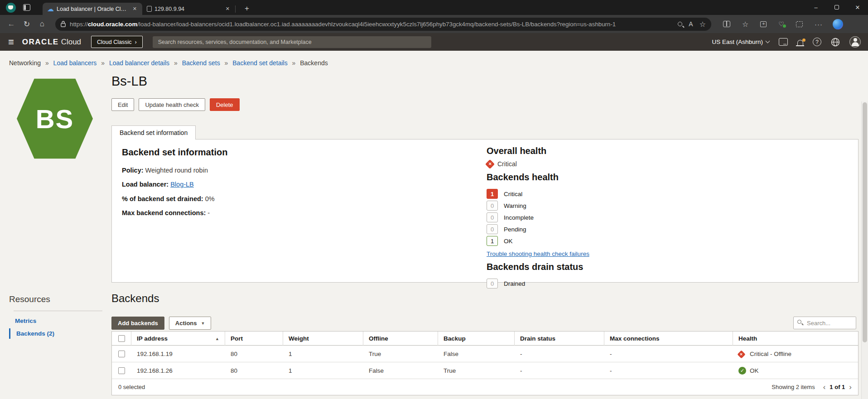 The image size is (868, 399). I want to click on actions-button: Actions▼, so click(190, 323).